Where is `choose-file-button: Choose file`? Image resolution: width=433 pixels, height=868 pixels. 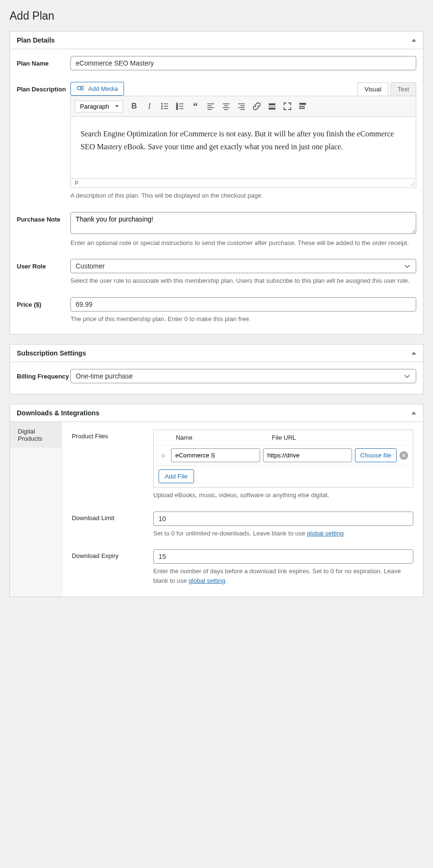 choose-file-button: Choose file is located at coordinates (376, 456).